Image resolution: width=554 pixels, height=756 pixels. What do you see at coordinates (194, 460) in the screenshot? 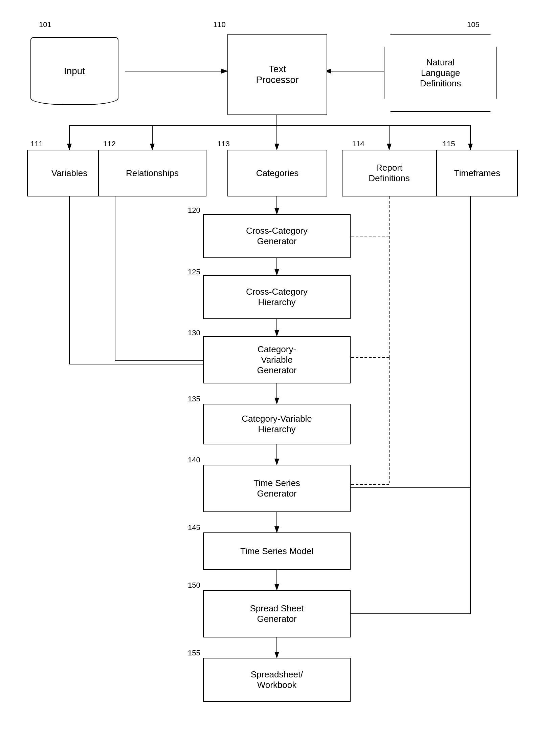
I see `ref-140: 140` at bounding box center [194, 460].